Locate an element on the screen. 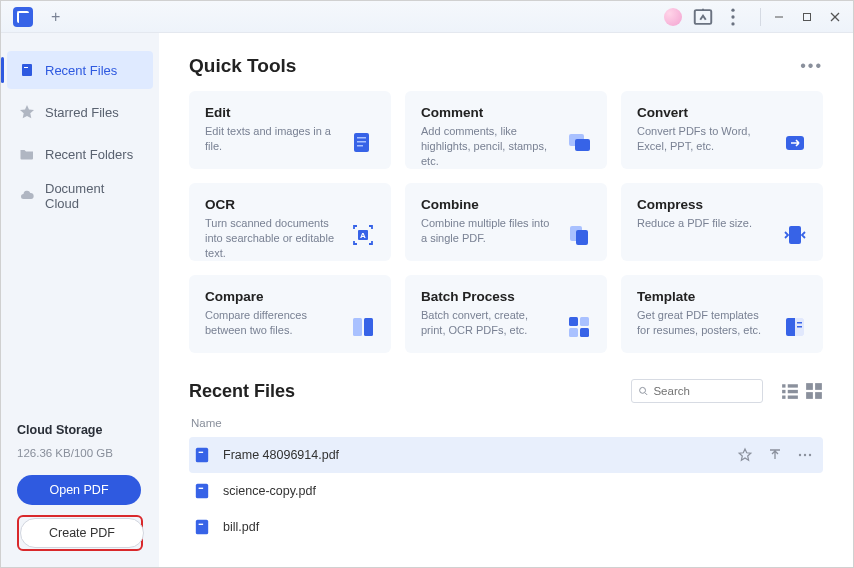 The height and width of the screenshot is (568, 854). batch-icon is located at coordinates (579, 327).